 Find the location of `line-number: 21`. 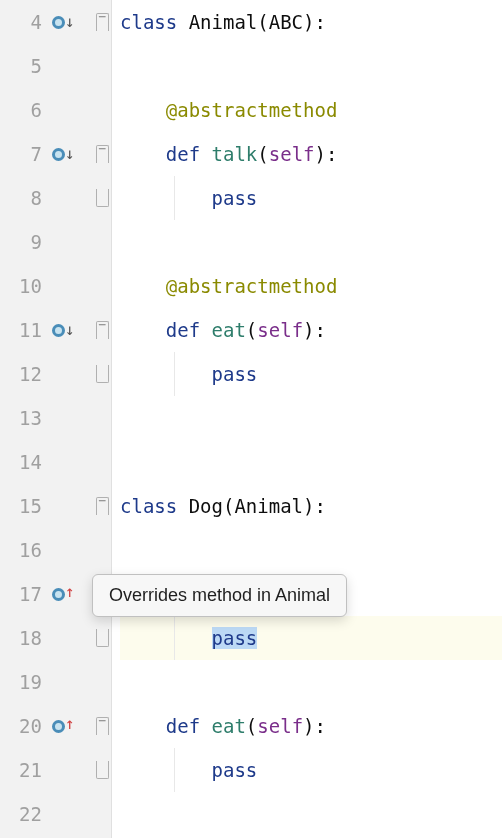

line-number: 21 is located at coordinates (21, 770).